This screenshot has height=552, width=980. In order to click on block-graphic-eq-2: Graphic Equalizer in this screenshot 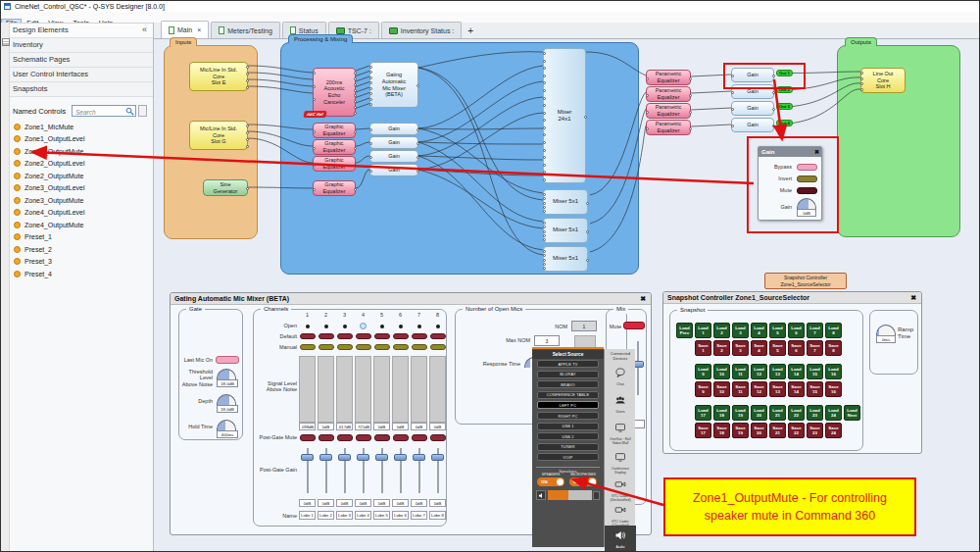, I will do `click(334, 147)`.